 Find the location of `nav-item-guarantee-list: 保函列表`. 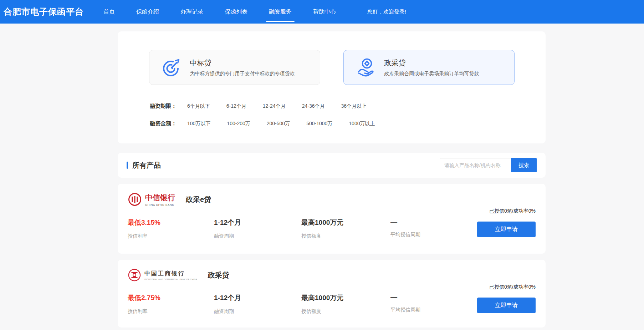

nav-item-guarantee-list: 保函列表 is located at coordinates (236, 12).